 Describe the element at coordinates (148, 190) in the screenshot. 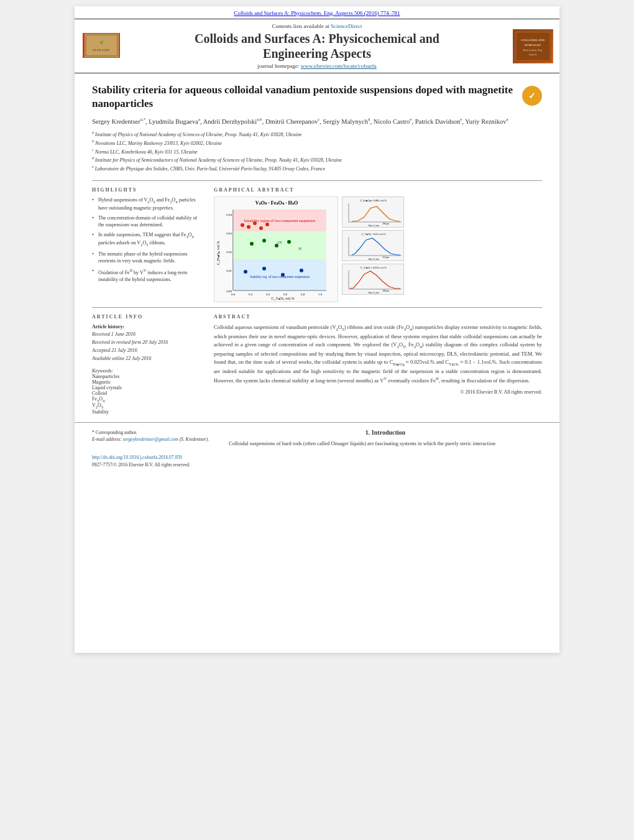

I see `highlights-title: HIGHLIGHTS` at that location.